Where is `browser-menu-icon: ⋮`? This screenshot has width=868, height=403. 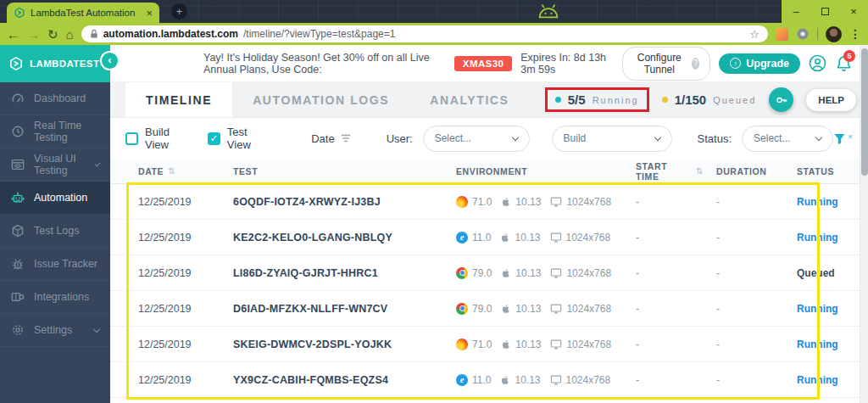 browser-menu-icon: ⋮ is located at coordinates (855, 34).